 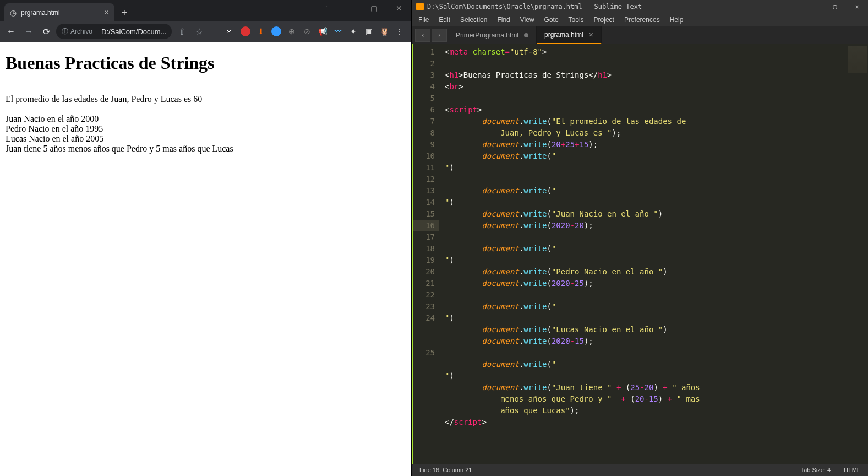 I want to click on status-lang: HTML, so click(x=852, y=470).